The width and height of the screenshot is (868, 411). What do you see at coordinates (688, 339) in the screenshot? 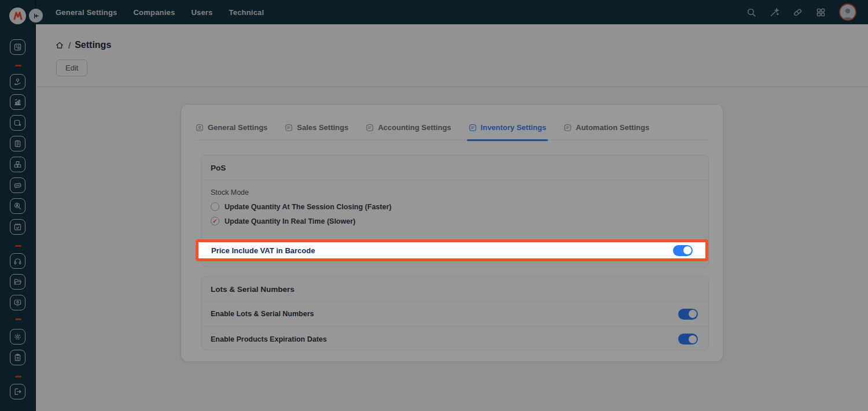
I see `expiration-dates-toggle` at bounding box center [688, 339].